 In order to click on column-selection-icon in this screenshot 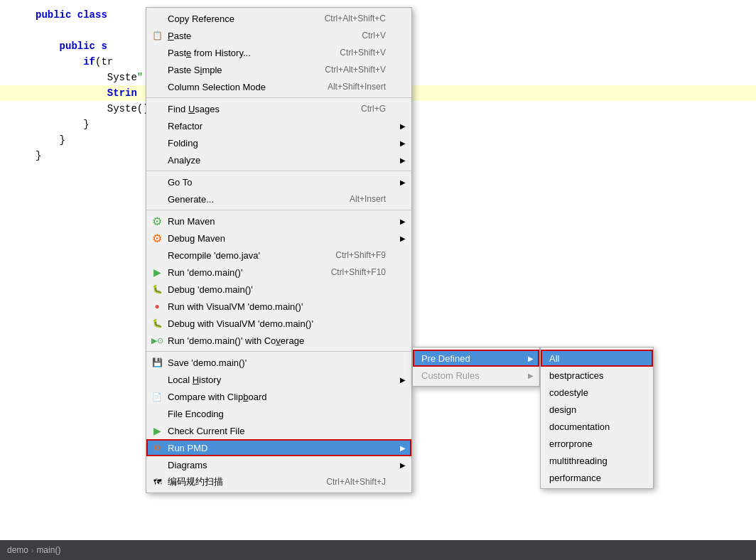, I will do `click(157, 87)`.